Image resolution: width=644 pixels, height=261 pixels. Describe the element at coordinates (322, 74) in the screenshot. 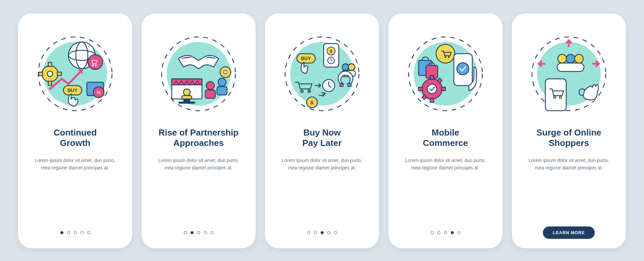

I see `bnpl-illustration: $ BUY $` at that location.